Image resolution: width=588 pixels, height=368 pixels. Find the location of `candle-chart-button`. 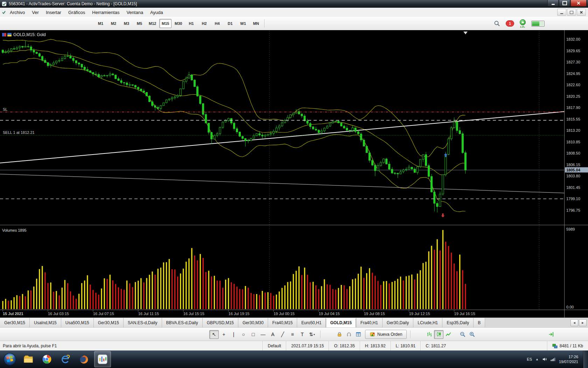

candle-chart-button is located at coordinates (439, 334).